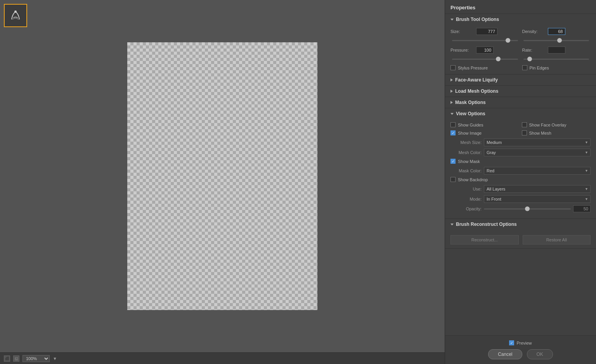 The width and height of the screenshot is (596, 364). I want to click on stylus-pressure-row: Stylus Pressure, so click(485, 68).